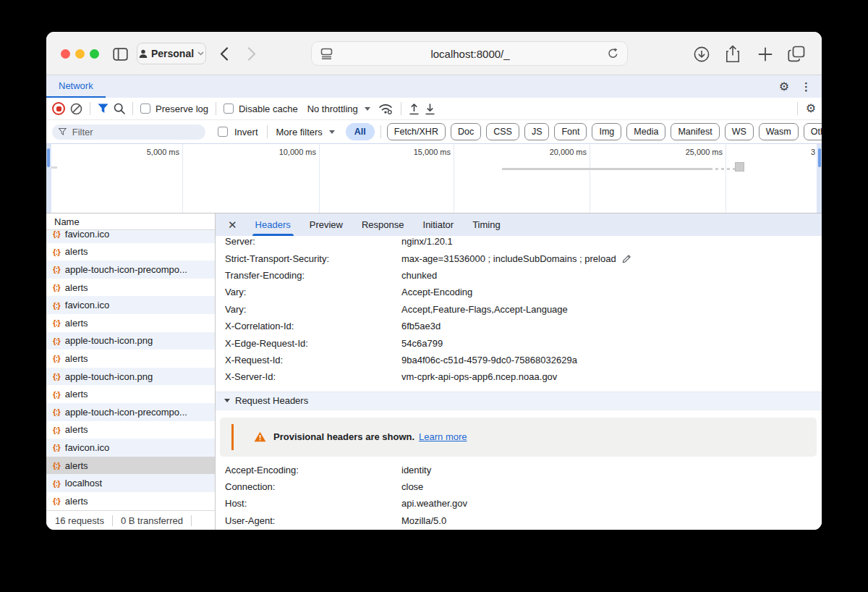 Image resolution: width=868 pixels, height=592 pixels. What do you see at coordinates (519, 343) in the screenshot?
I see `header-row: X-Edge-Request-Id: 54c6a799` at bounding box center [519, 343].